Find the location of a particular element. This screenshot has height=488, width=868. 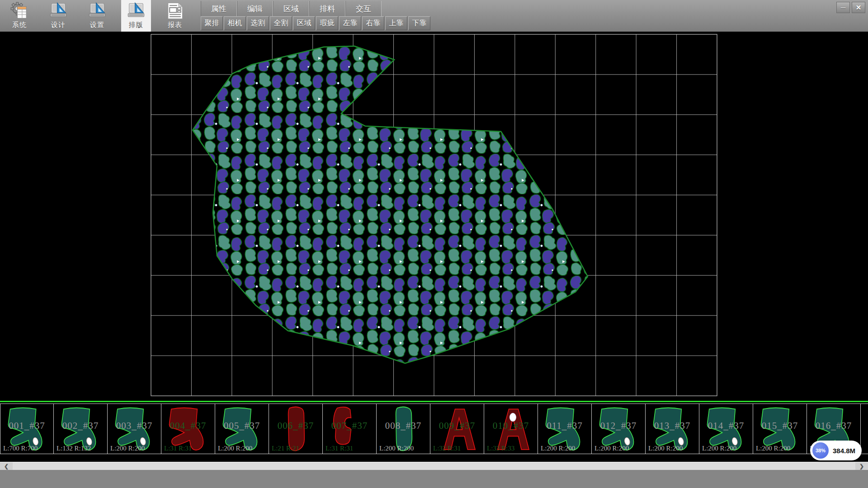

menu-region: 区域 is located at coordinates (291, 9).